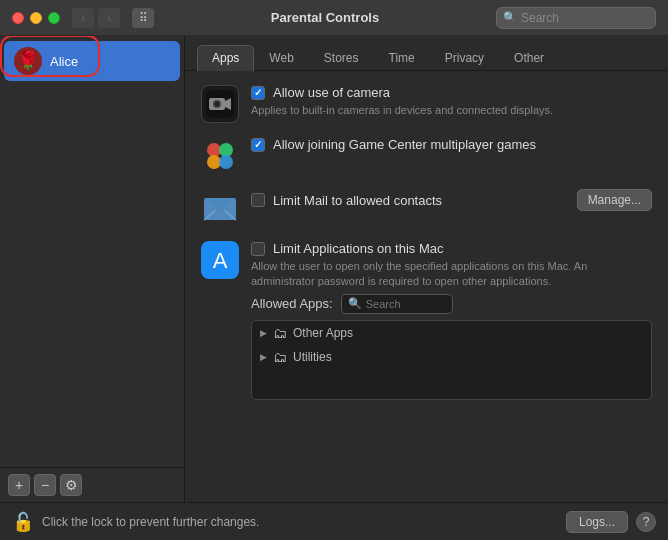  Describe the element at coordinates (143, 18) in the screenshot. I see `grid-button: ⠿` at that location.